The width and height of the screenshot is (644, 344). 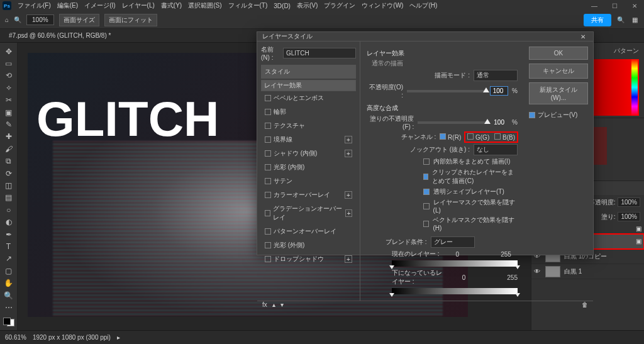 I want to click on chevron-right-icon: ▸, so click(x=118, y=337).